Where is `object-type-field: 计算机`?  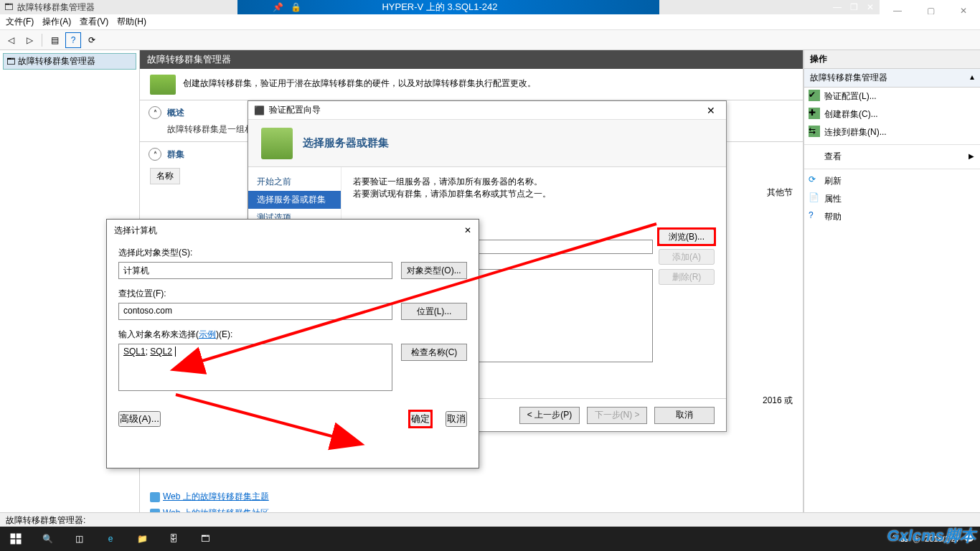
object-type-field: 计算机 is located at coordinates (255, 270).